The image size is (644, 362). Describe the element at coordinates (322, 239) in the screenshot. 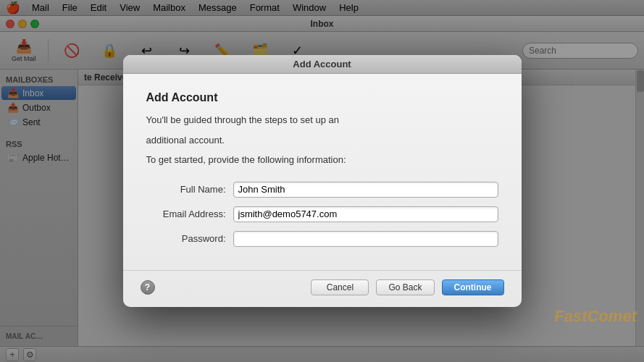

I see `password-row: Password:` at that location.